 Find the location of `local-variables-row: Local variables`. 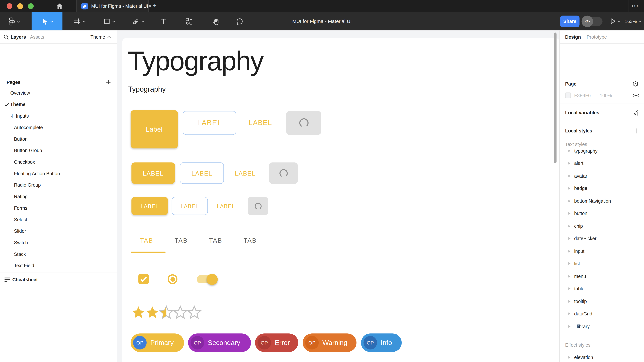

local-variables-row: Local variables is located at coordinates (602, 113).